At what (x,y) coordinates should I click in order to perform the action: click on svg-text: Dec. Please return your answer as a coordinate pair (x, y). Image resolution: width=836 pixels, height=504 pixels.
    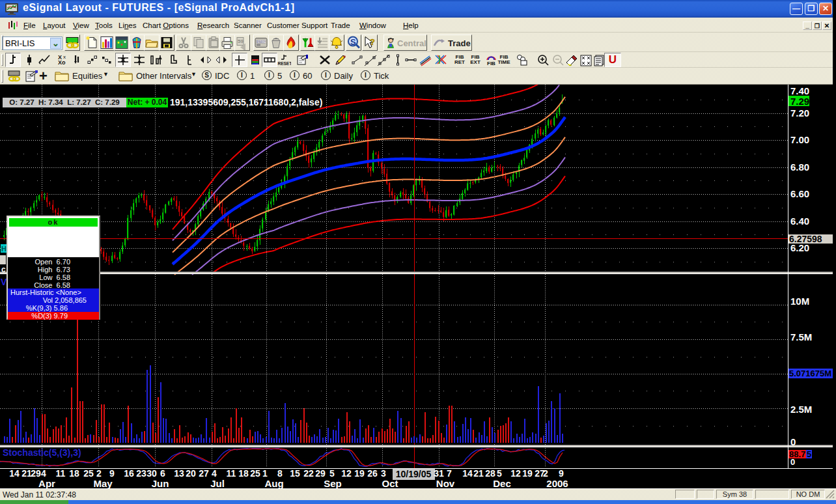
    Looking at the image, I should click on (502, 483).